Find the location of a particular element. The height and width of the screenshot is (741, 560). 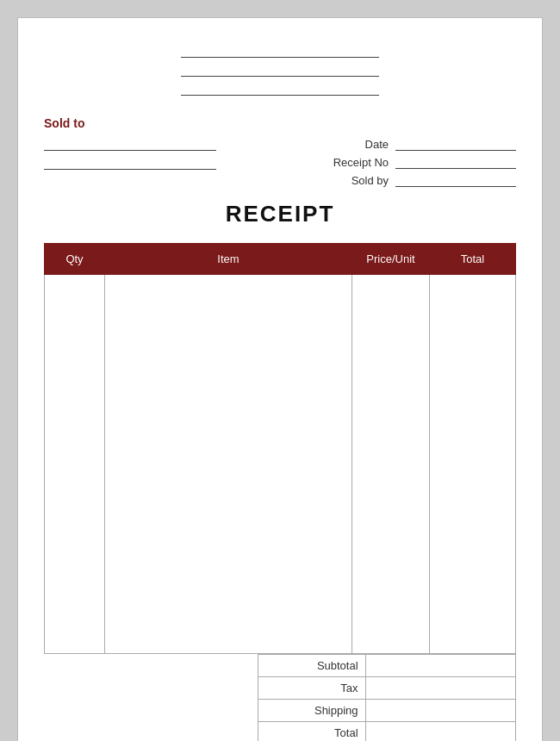

receipt-no-row: Receipt No is located at coordinates (425, 162).